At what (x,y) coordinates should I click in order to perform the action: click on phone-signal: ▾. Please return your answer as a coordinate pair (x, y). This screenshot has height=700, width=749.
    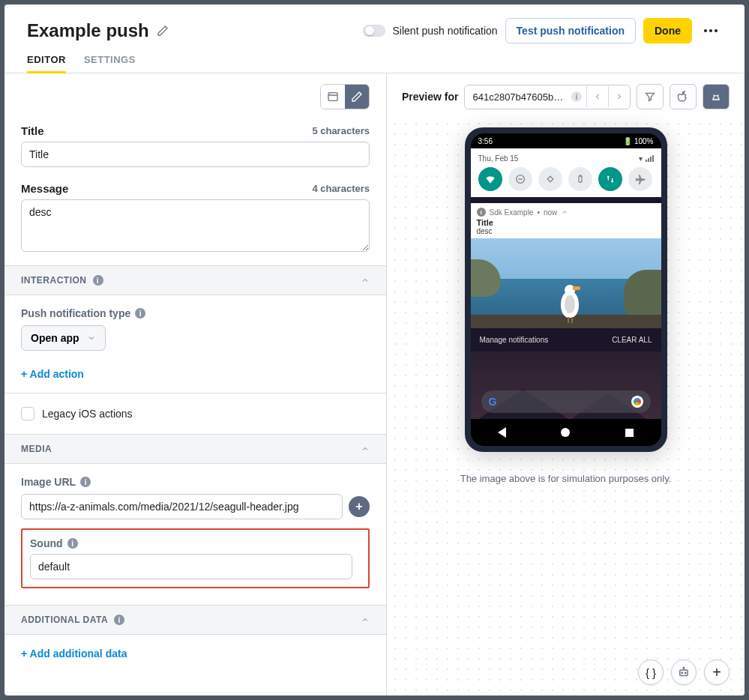
    Looking at the image, I should click on (646, 159).